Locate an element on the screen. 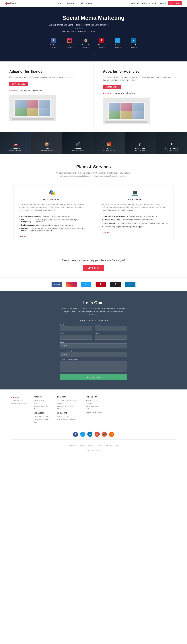 The image size is (187, 644). partner-instagram: 📷 is located at coordinates (72, 284).